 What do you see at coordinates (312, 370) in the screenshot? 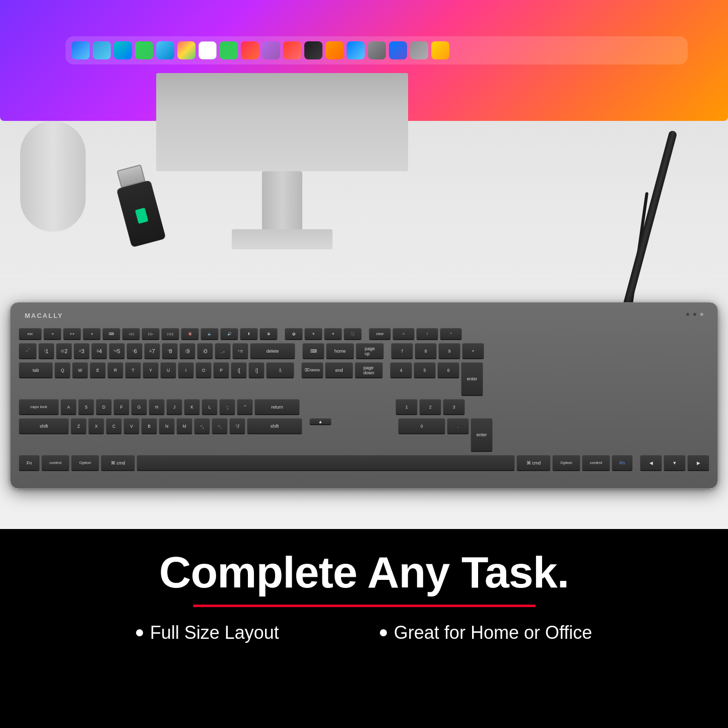
I see `key-fwd-delete: ⌦delete` at bounding box center [312, 370].